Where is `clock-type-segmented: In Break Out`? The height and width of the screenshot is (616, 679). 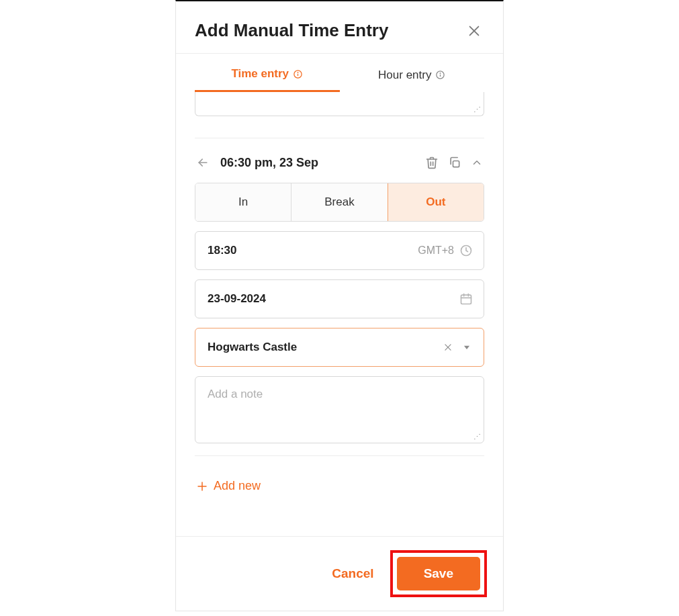 clock-type-segmented: In Break Out is located at coordinates (340, 202).